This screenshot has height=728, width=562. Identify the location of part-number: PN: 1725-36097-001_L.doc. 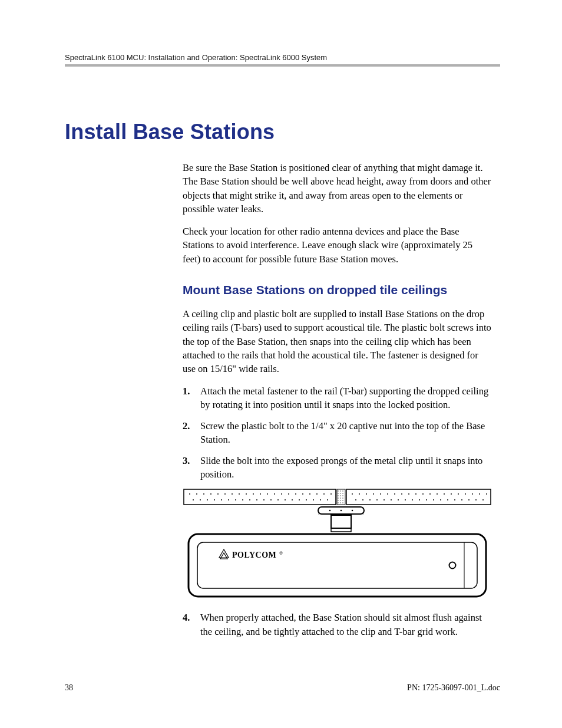
(454, 688).